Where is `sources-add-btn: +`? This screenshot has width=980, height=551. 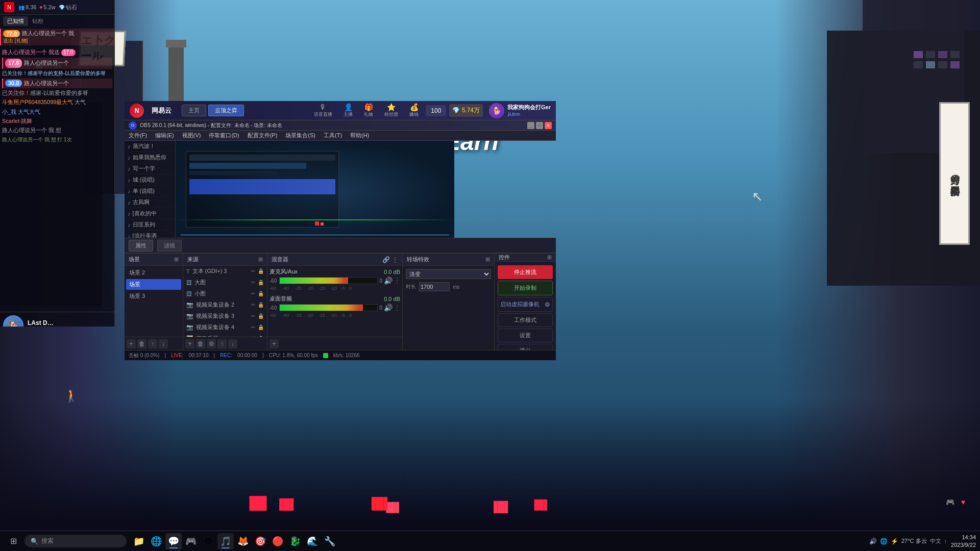 sources-add-btn: + is located at coordinates (190, 344).